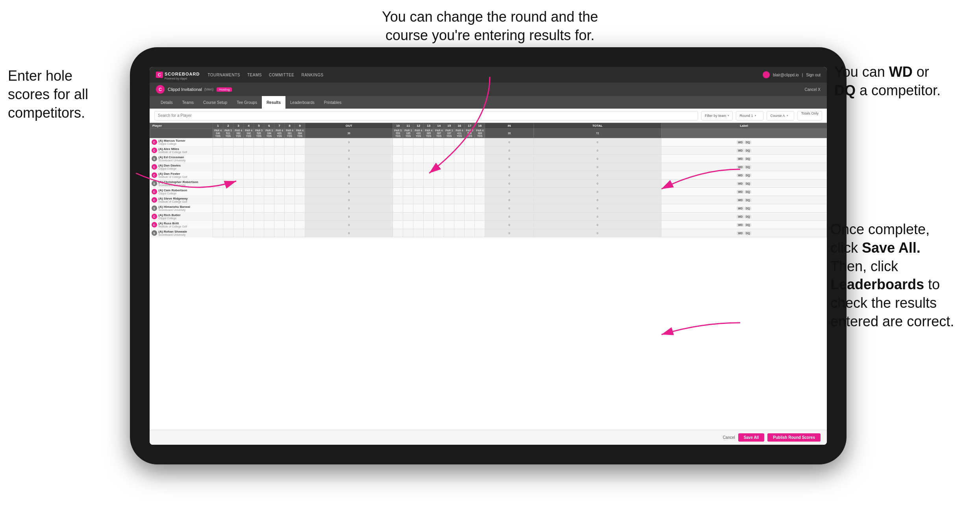 The image size is (980, 527). What do you see at coordinates (398, 142) in the screenshot?
I see `hole-10-cell` at bounding box center [398, 142].